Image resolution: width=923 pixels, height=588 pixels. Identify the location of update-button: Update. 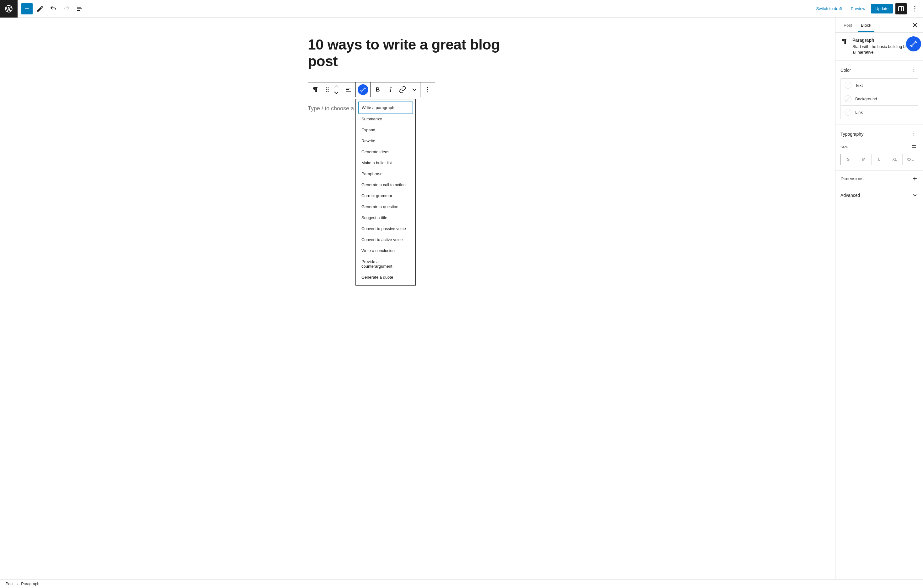
(882, 8).